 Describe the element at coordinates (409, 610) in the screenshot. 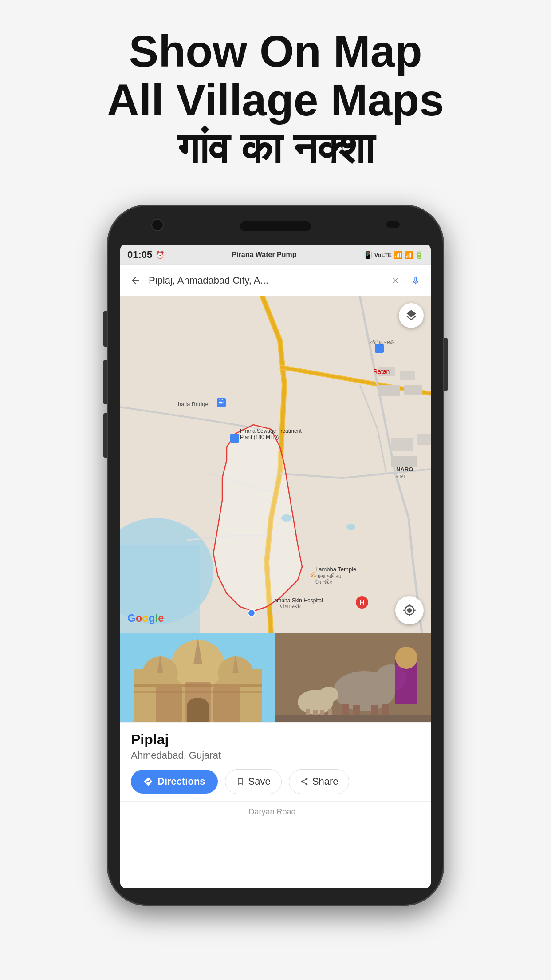

I see `location-button` at that location.